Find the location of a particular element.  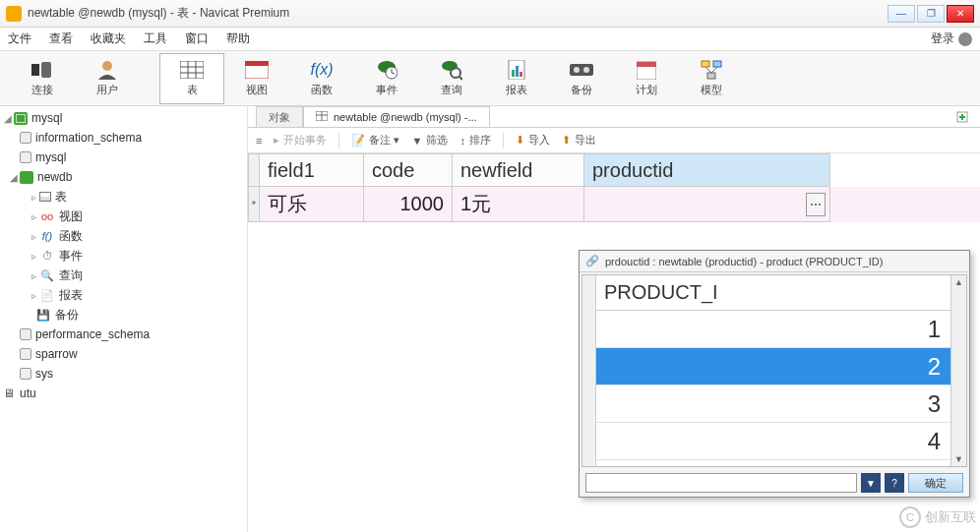

sub-toolbar: ≡ ▸开始事务 📝备注 ▾ ▼筛选 ↕排序 ⬇导入 ⬆导出 is located at coordinates (614, 141).